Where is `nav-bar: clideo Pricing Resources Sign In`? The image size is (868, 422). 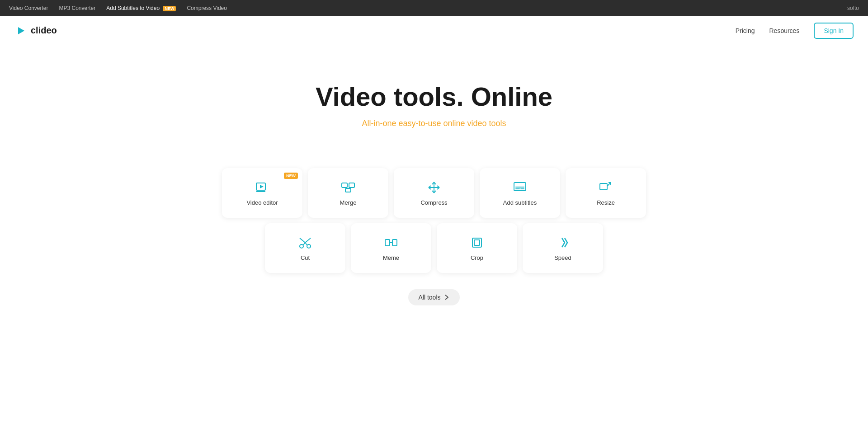 nav-bar: clideo Pricing Resources Sign In is located at coordinates (434, 31).